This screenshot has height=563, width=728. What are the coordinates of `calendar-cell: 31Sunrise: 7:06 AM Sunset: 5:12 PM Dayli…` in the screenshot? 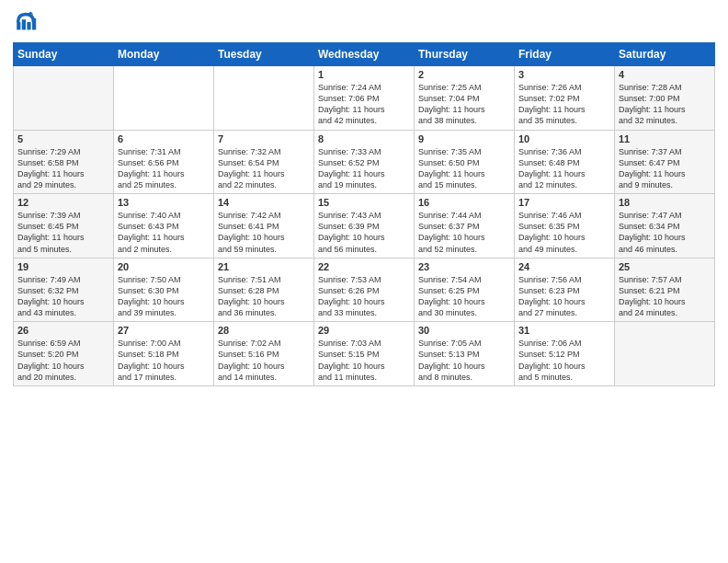 It's located at (564, 354).